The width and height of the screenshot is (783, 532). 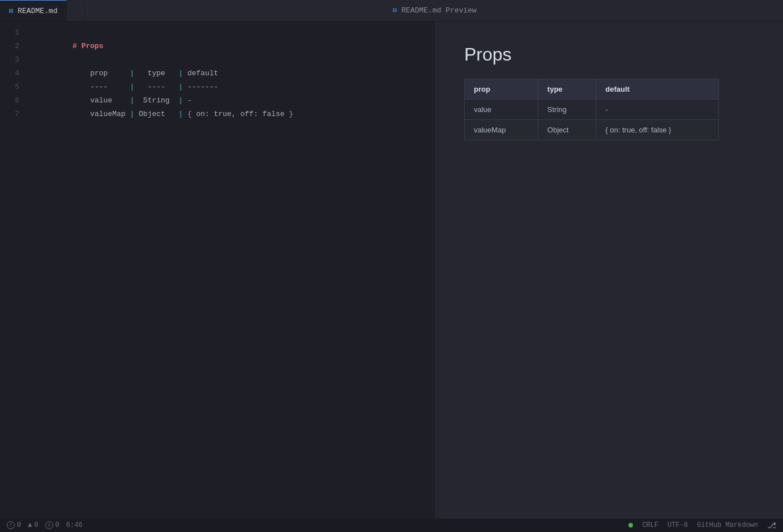 What do you see at coordinates (52, 525) in the screenshot?
I see `status-info: i 0` at bounding box center [52, 525].